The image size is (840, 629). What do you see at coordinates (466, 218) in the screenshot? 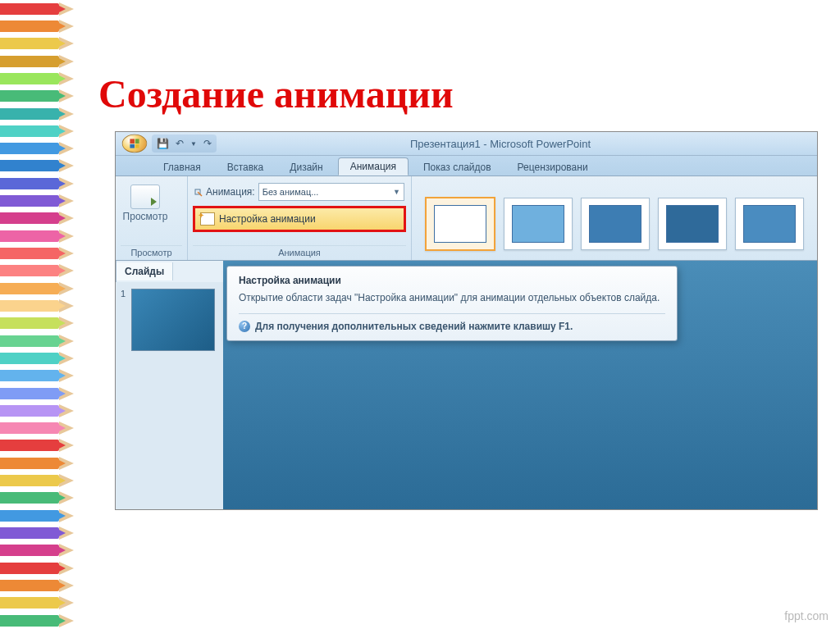
I see `ribbon: Просмотр Просмотр Анимация: Без анимац..…` at bounding box center [466, 218].